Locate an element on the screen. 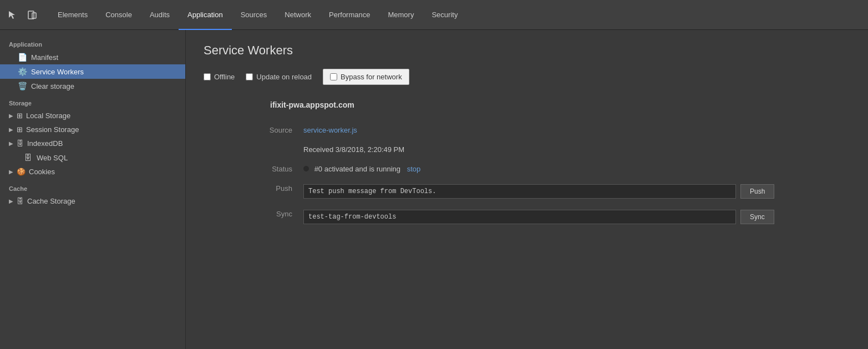 The width and height of the screenshot is (868, 349). push-input is located at coordinates (520, 191).